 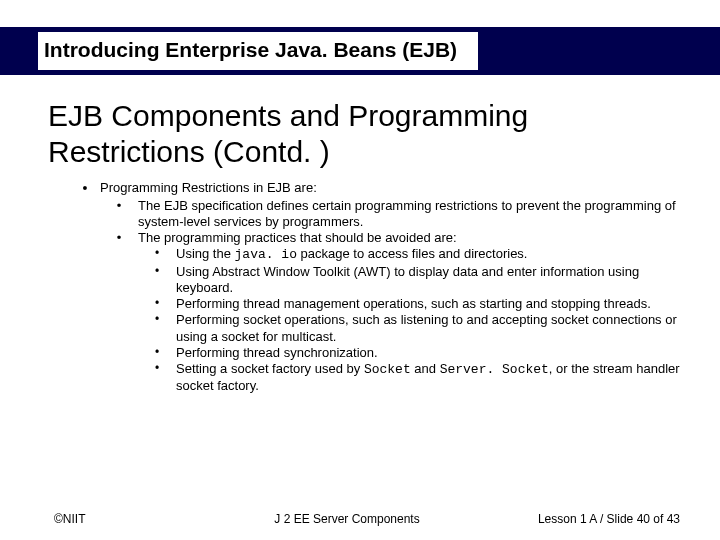 What do you see at coordinates (414, 254) in the screenshot?
I see `bullet-lvl3: • Using the java. io package to access f…` at bounding box center [414, 254].